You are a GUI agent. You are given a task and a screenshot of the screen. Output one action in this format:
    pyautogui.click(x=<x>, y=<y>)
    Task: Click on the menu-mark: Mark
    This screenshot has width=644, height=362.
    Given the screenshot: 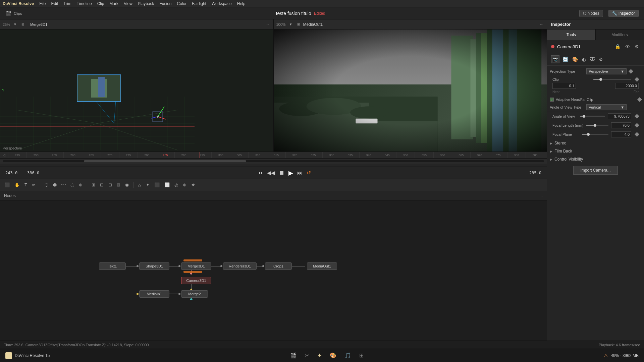 What is the action you would take?
    pyautogui.click(x=114, y=4)
    